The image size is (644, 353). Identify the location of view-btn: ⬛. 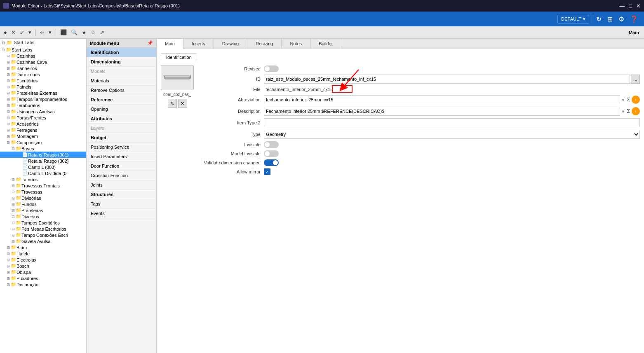
(63, 32).